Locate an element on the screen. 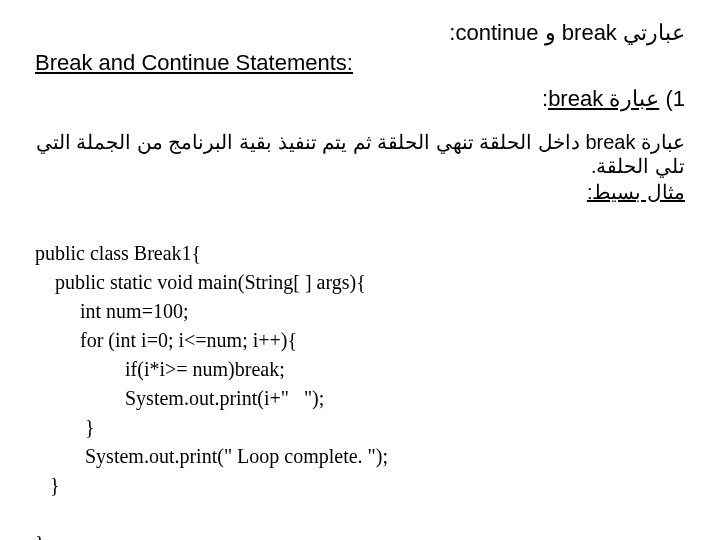  heading-arabic: عبارتي break و continue: is located at coordinates (567, 33).